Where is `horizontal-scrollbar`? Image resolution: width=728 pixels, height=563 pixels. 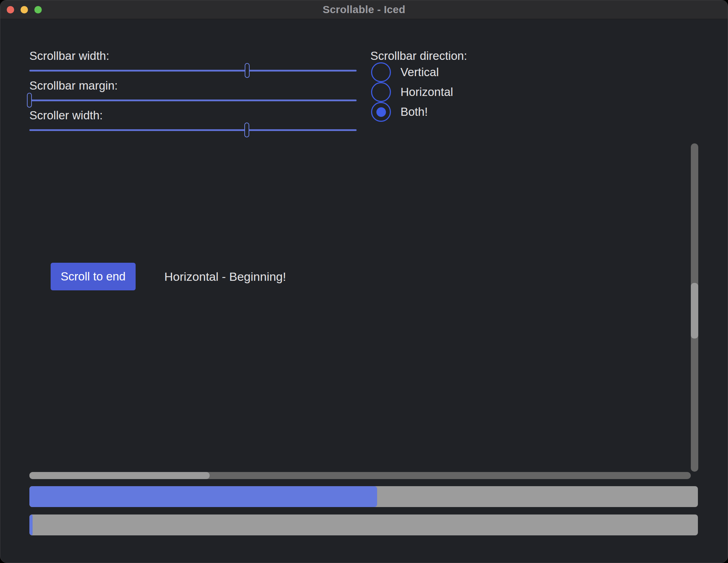 horizontal-scrollbar is located at coordinates (360, 476).